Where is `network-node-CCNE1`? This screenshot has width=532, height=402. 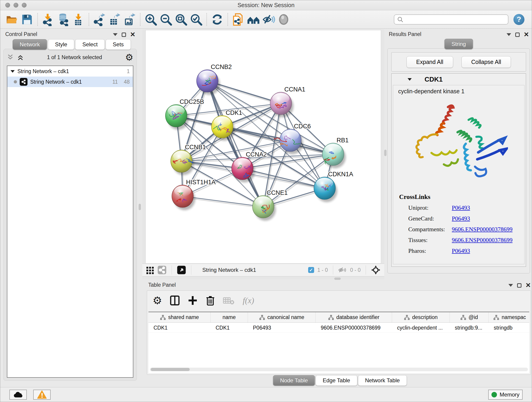 network-node-CCNE1 is located at coordinates (264, 208).